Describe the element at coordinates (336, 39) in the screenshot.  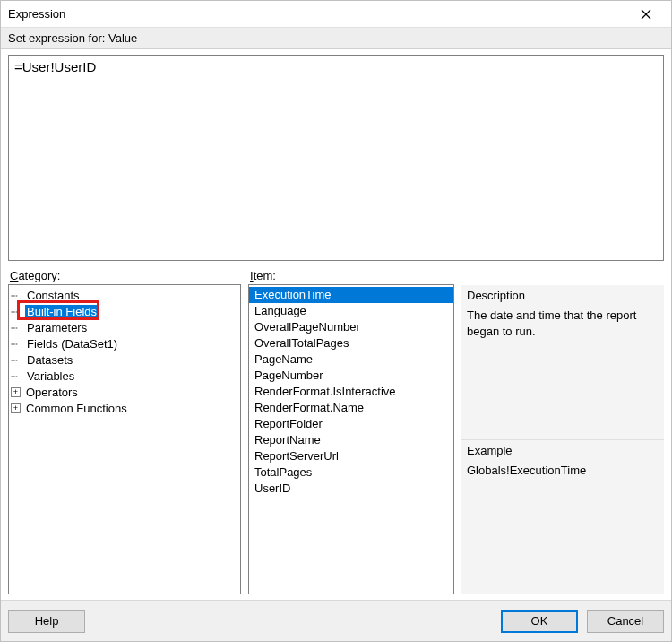
I see `set-expression-label: Set expression for: Value` at that location.